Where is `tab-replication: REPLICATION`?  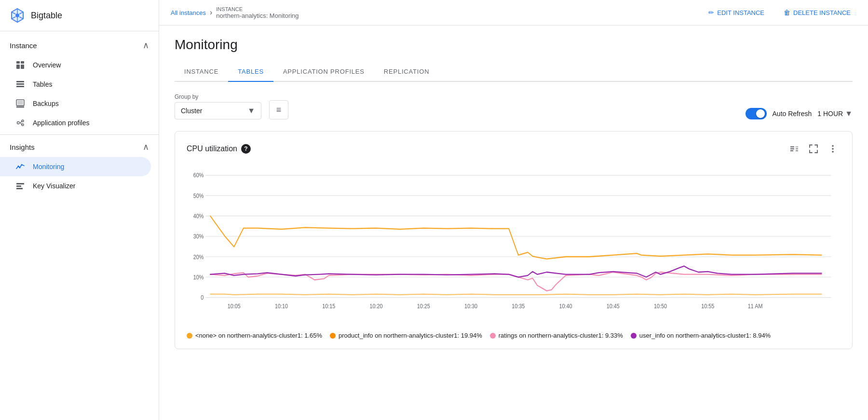 tab-replication: REPLICATION is located at coordinates (407, 72).